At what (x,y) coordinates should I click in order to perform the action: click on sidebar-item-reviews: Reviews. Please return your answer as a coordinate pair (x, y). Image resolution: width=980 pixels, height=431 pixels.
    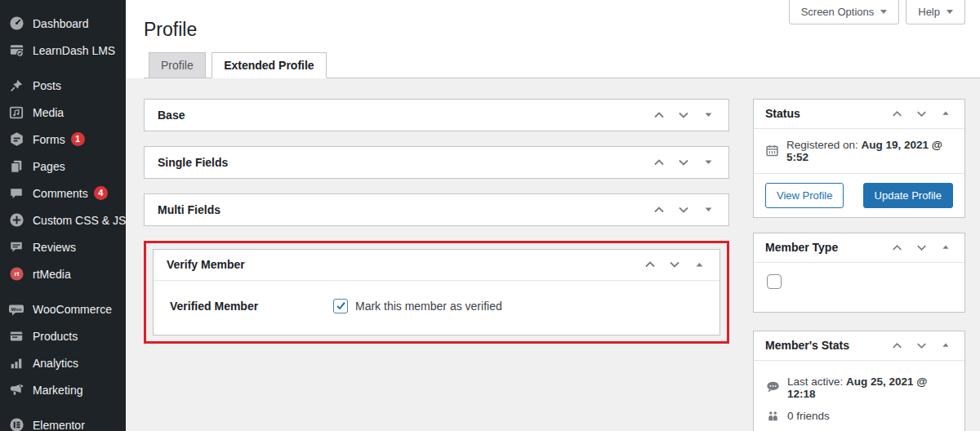
    Looking at the image, I should click on (63, 247).